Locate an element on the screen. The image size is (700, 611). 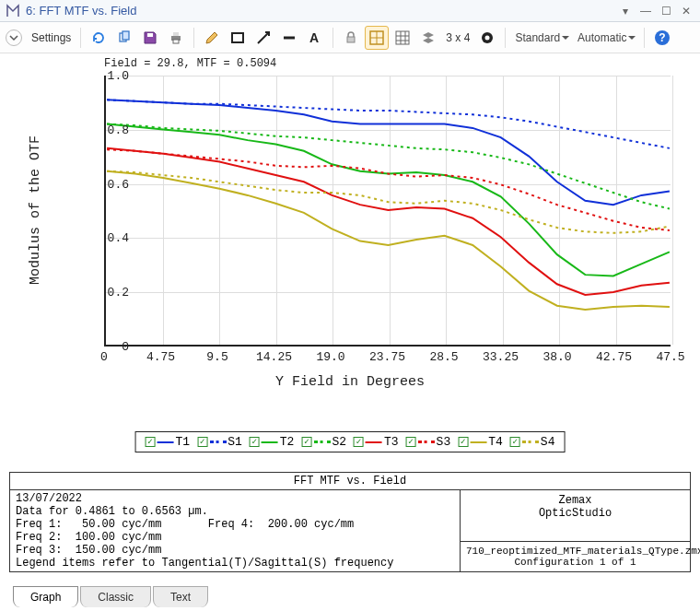
x-tick: 42.75 is located at coordinates (614, 358).